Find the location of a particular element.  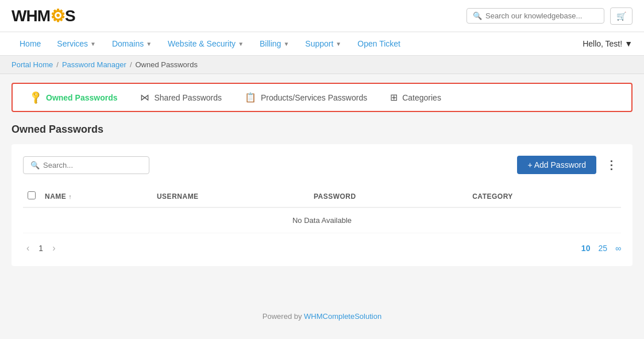

website-security-caret: ▼ is located at coordinates (241, 44).